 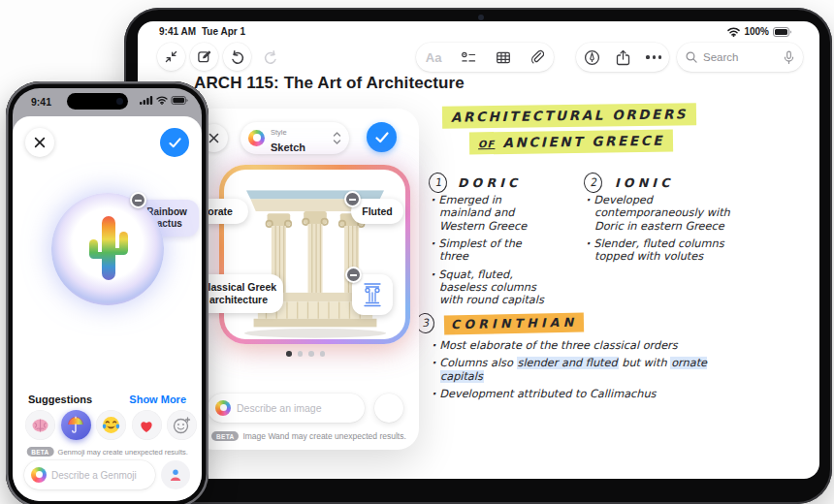 I want to click on section-bullets: Emerged in mainland and Western GreeceSi…, so click(x=491, y=253).